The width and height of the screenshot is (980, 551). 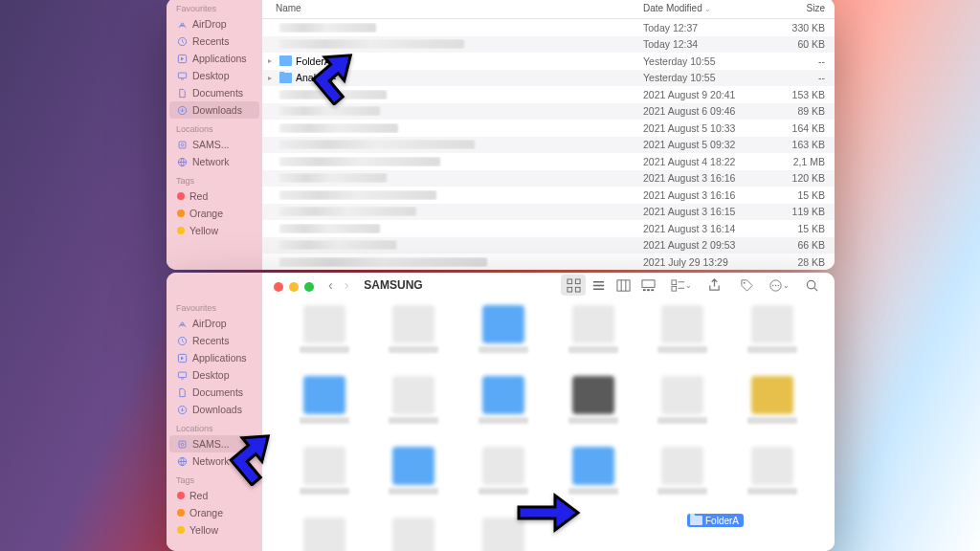 I want to click on view-icons-button, so click(x=573, y=285).